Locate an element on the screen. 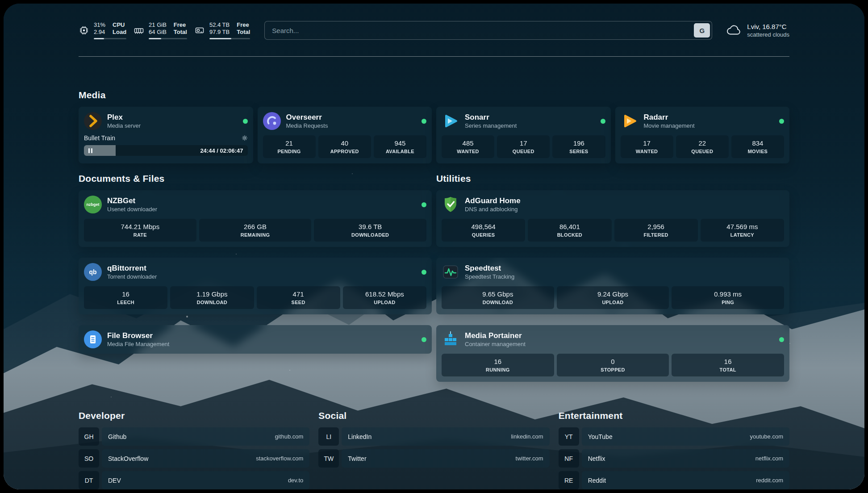 The width and height of the screenshot is (868, 493). app-name: qBittorrent is located at coordinates (132, 268).